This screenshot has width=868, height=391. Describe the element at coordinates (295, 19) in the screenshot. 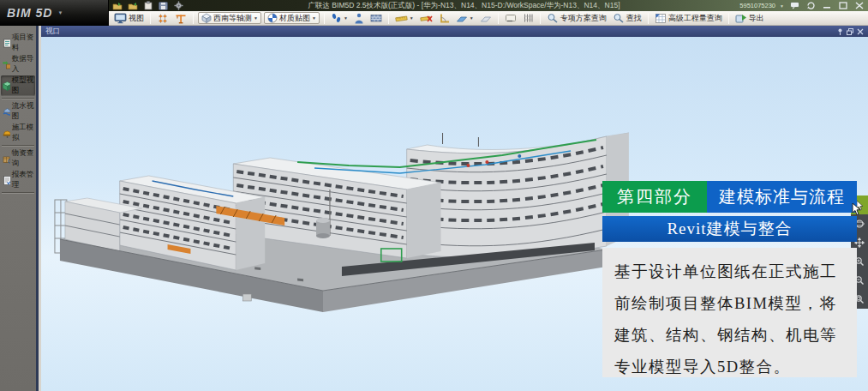

I see `material-mode-value: 材质贴图` at that location.